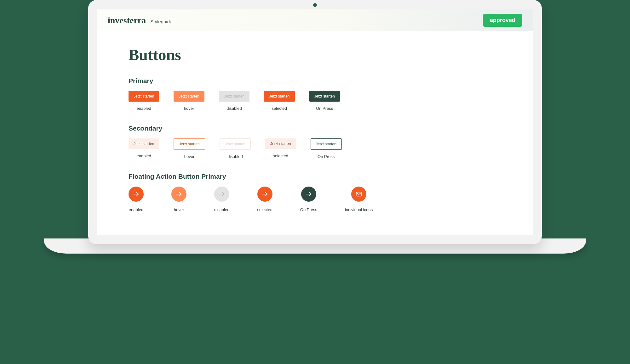 The image size is (630, 364). I want to click on section-secondary-title: Secondary, so click(315, 128).